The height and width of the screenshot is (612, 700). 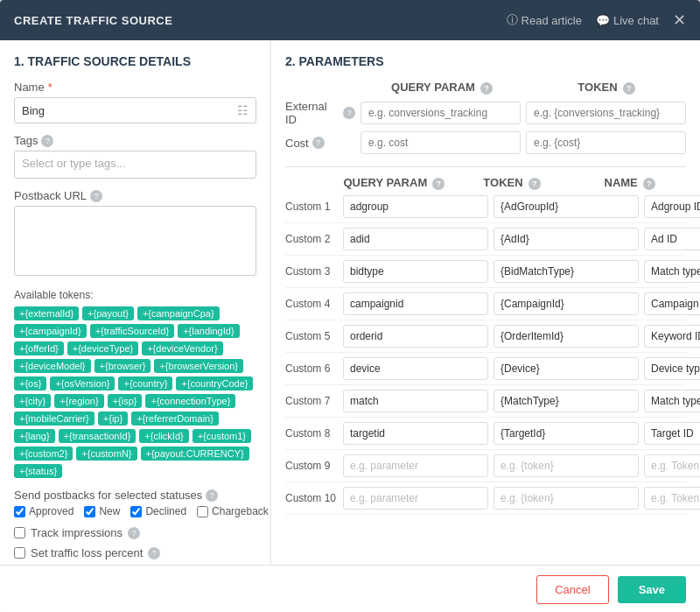 What do you see at coordinates (652, 590) in the screenshot?
I see `save-button: Save` at bounding box center [652, 590].